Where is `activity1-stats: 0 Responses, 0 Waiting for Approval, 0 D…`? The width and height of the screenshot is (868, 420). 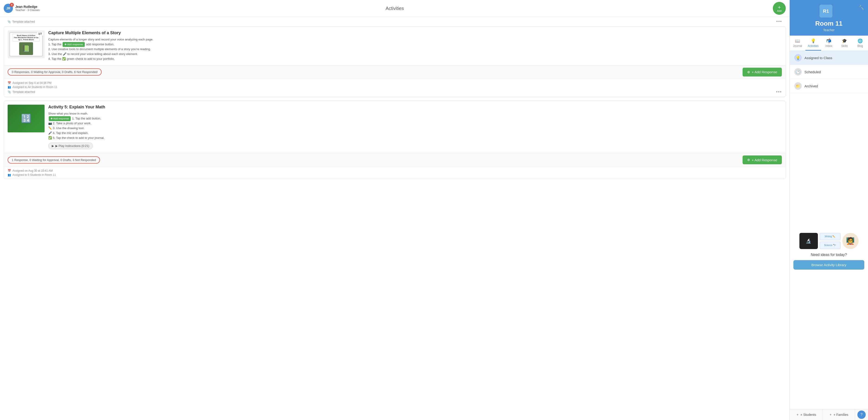 activity1-stats: 0 Responses, 0 Waiting for Approval, 0 D… is located at coordinates (55, 72).